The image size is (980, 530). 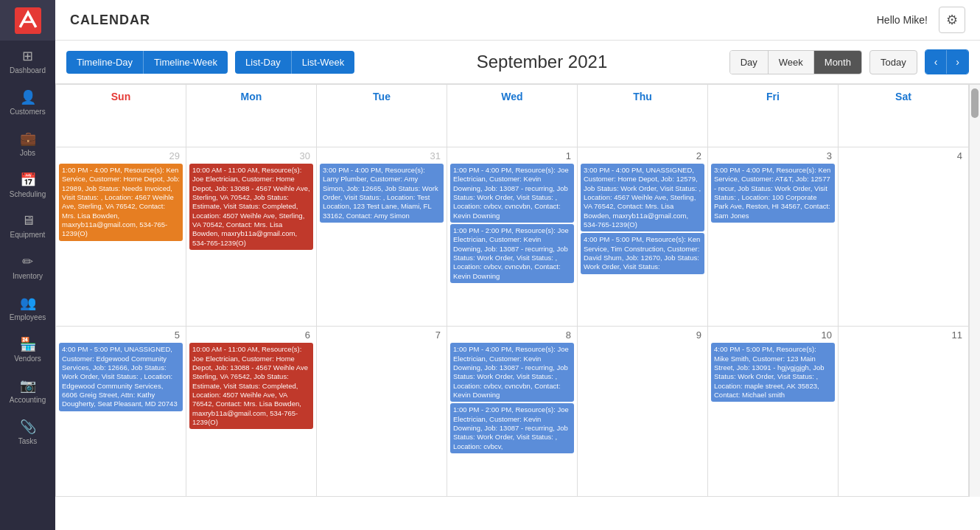 What do you see at coordinates (295, 62) in the screenshot?
I see `list-button-group: List-Day List-Week` at bounding box center [295, 62].